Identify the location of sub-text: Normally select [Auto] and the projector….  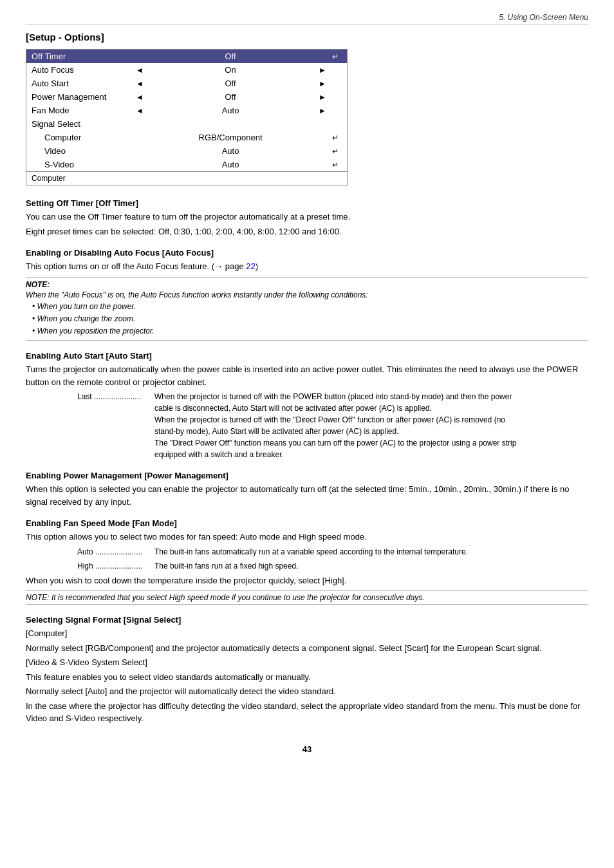
(307, 692).